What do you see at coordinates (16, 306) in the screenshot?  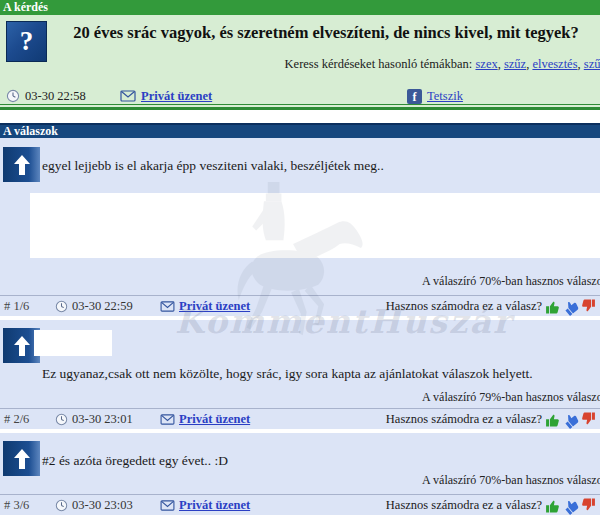 I see `answer-index: # 1/6` at bounding box center [16, 306].